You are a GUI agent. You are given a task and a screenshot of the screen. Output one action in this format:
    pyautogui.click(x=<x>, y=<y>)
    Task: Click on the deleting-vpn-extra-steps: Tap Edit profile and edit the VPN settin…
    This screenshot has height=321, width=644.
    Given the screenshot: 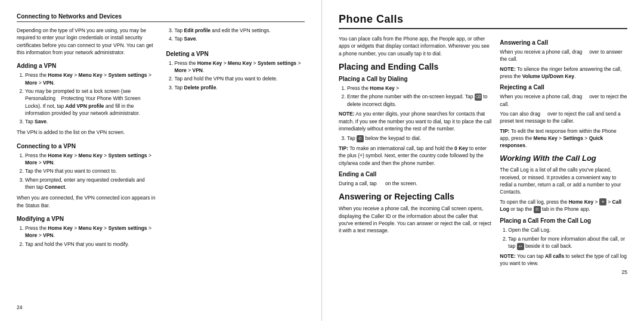 What is the action you would take?
    pyautogui.click(x=236, y=36)
    